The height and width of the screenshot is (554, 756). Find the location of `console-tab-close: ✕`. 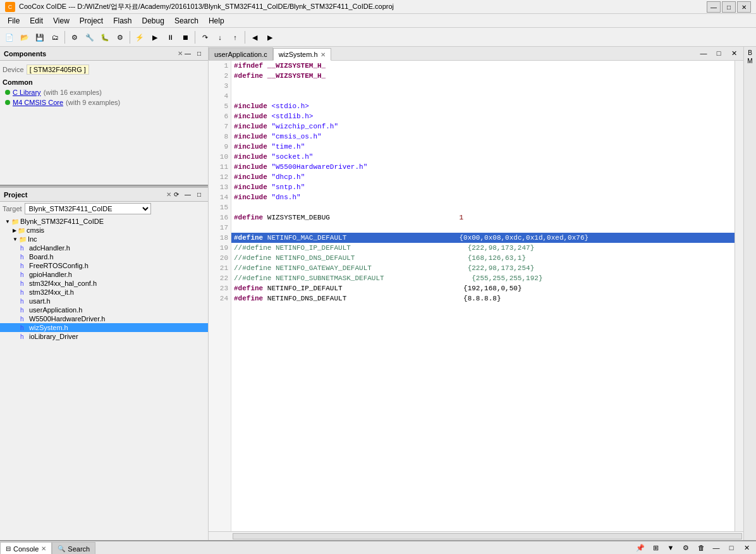

console-tab-close: ✕ is located at coordinates (44, 549).